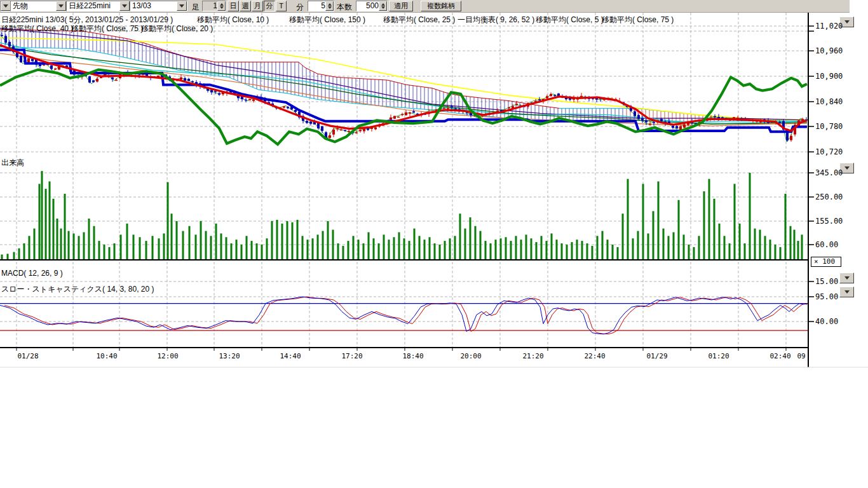  Describe the element at coordinates (372, 6) in the screenshot. I see `bar-count-stepper: 500` at that location.